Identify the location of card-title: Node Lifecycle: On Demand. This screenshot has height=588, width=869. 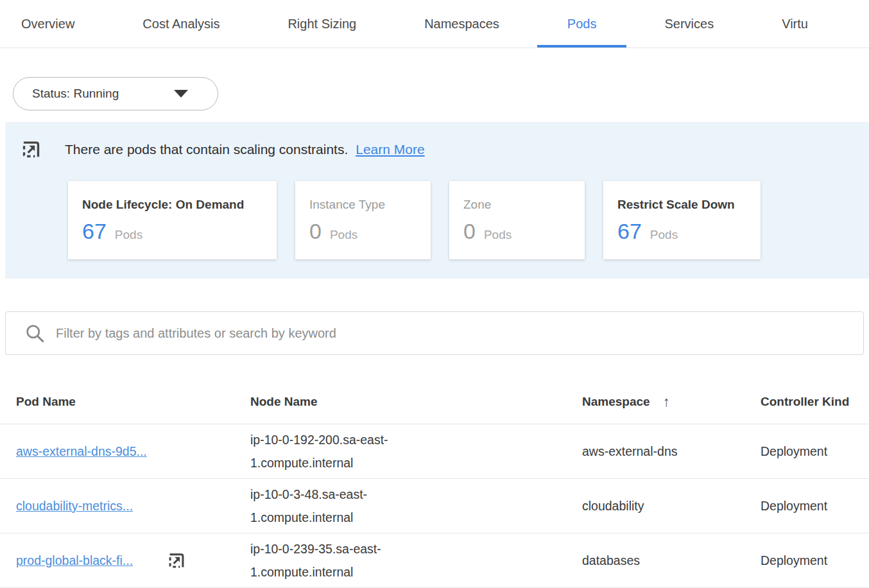
(180, 205).